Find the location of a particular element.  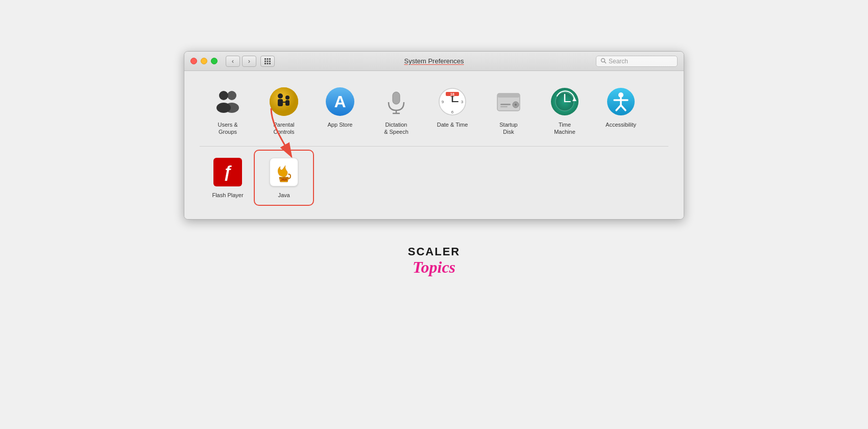

search-icon is located at coordinates (604, 61).